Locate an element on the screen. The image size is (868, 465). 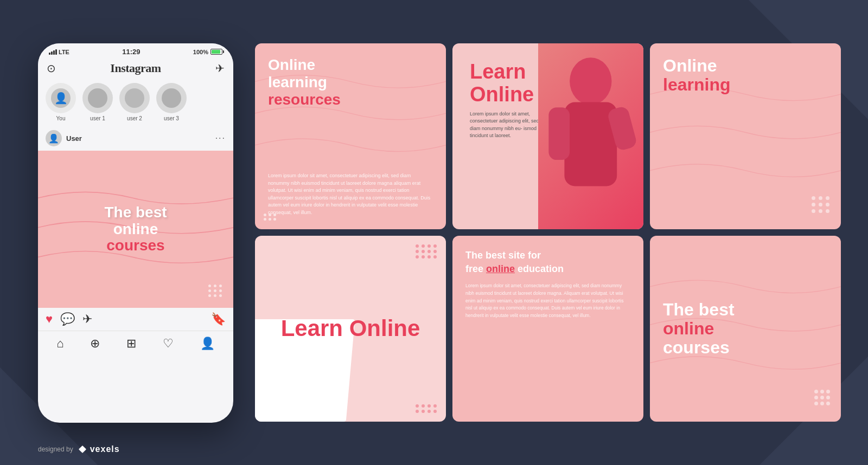
status-left: LTE is located at coordinates (59, 52).